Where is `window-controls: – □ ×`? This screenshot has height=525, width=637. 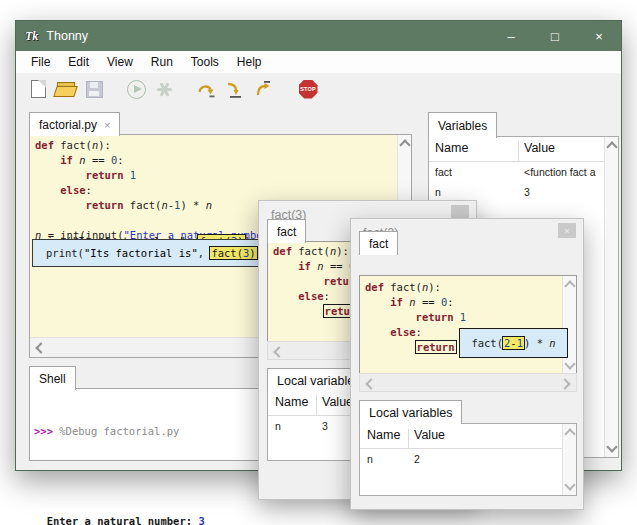 window-controls: – □ × is located at coordinates (555, 36).